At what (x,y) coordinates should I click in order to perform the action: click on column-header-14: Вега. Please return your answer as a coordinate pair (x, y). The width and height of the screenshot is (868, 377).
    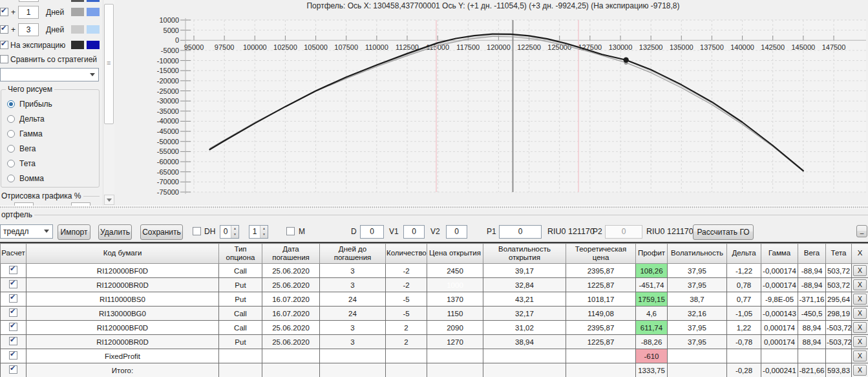
    Looking at the image, I should click on (812, 253).